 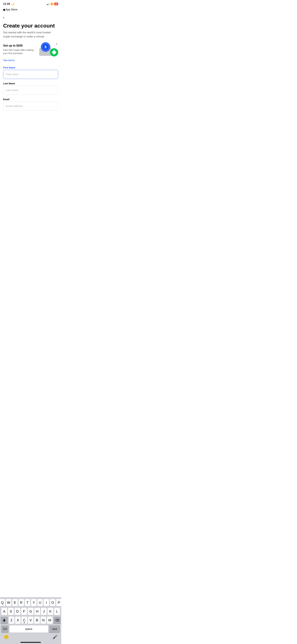 I want to click on back-chevron-icon: ‹, so click(x=31, y=18).